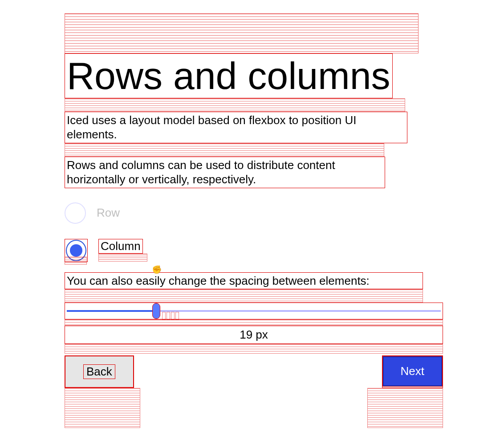  Describe the element at coordinates (412, 372) in the screenshot. I see `next-button-wrap: Next` at that location.